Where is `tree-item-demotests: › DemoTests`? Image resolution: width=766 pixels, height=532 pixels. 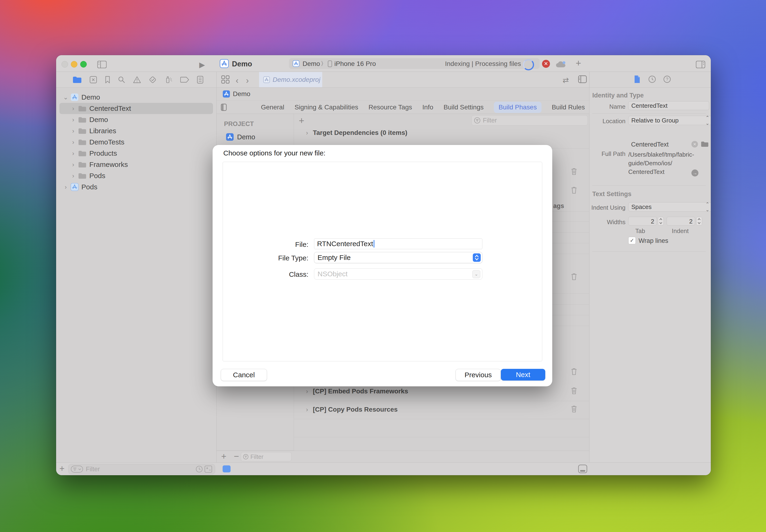 tree-item-demotests: › DemoTests is located at coordinates (136, 142).